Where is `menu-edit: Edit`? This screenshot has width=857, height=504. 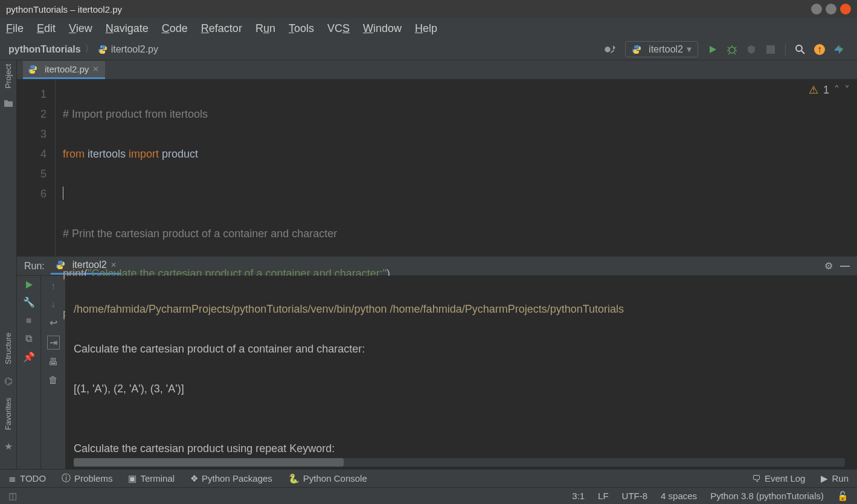 menu-edit: Edit is located at coordinates (46, 29).